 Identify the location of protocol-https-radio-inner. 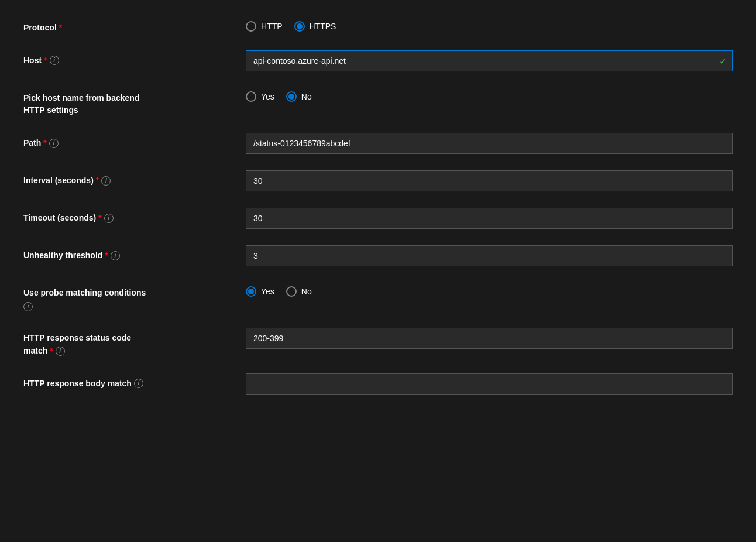
(300, 26).